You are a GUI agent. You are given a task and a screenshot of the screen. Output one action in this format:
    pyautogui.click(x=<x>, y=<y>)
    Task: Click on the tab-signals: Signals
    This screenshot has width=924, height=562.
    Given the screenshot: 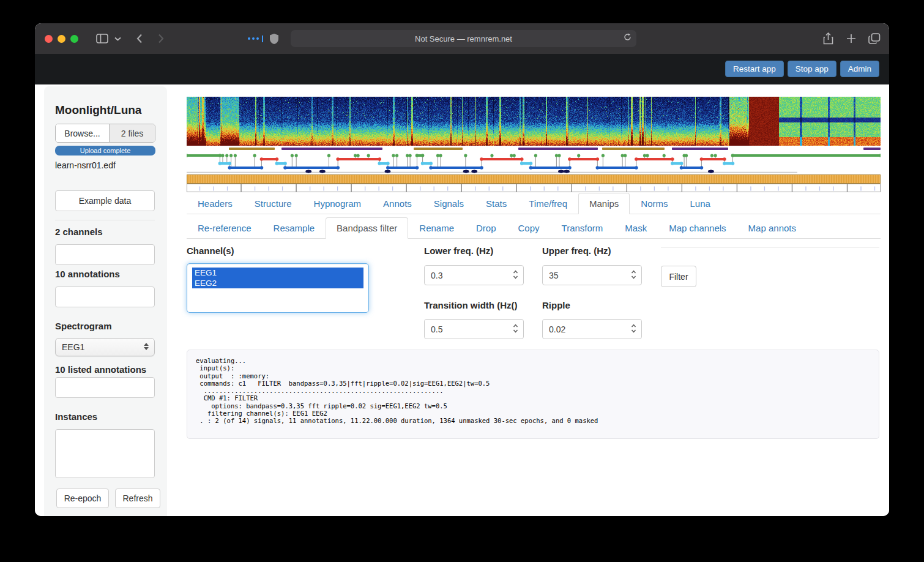 What is the action you would take?
    pyautogui.click(x=449, y=203)
    